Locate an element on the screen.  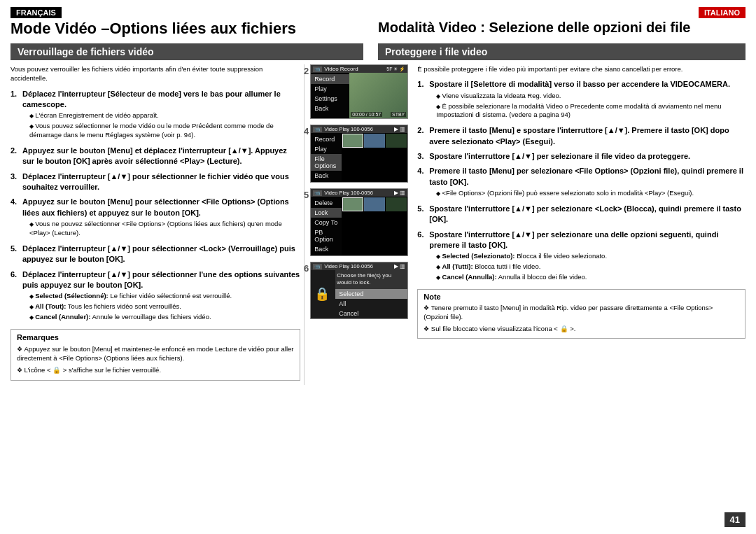
bullet: Viene visualizzata la videata Reg. video… is located at coordinates (591, 97).